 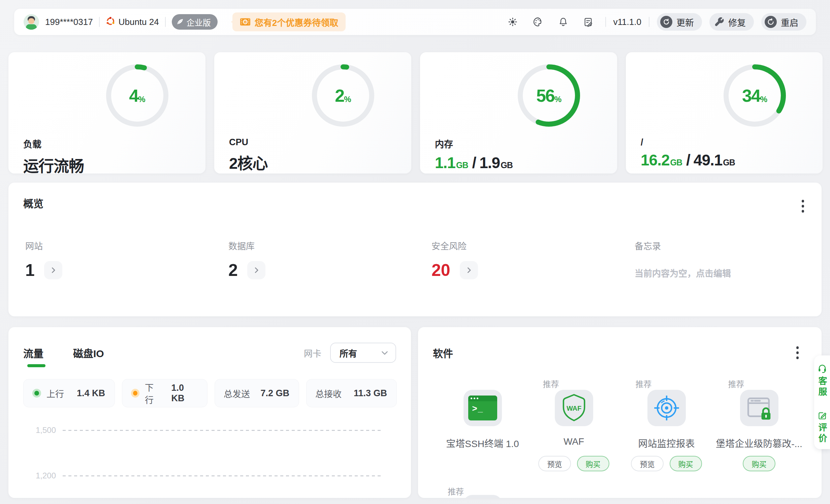 What do you see at coordinates (210, 476) in the screenshot?
I see `chart-gridline-1200: 1,200` at bounding box center [210, 476].